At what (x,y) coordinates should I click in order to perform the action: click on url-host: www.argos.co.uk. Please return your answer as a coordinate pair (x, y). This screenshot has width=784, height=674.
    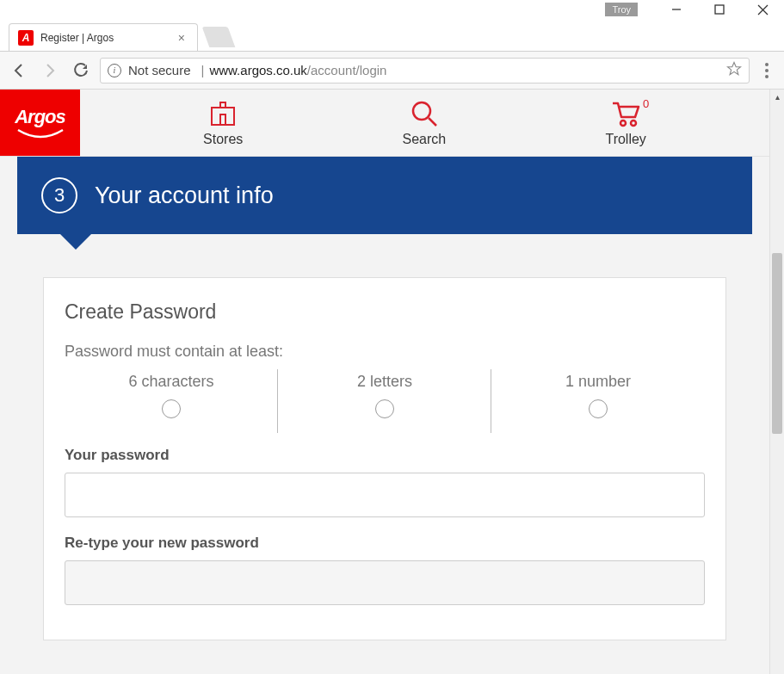
    Looking at the image, I should click on (258, 71).